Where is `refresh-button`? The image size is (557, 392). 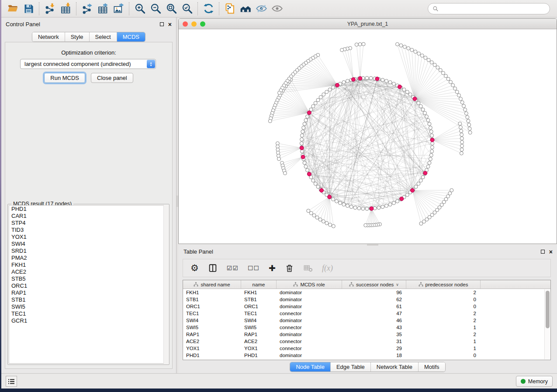
refresh-button is located at coordinates (208, 9).